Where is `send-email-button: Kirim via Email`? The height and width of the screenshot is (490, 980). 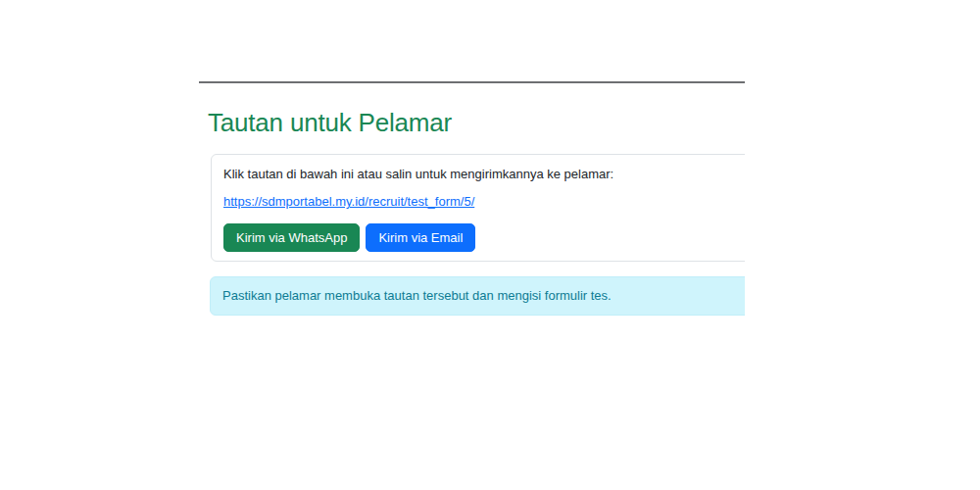
send-email-button: Kirim via Email is located at coordinates (420, 237).